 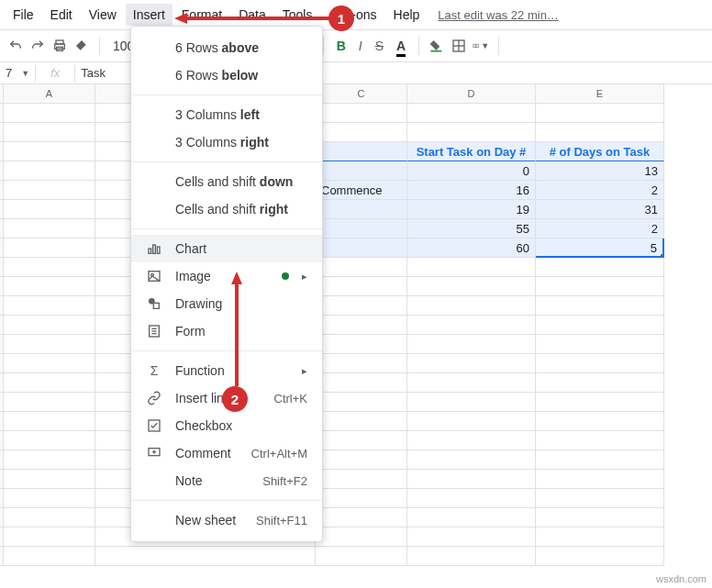 What do you see at coordinates (600, 209) in the screenshot?
I see `table-cell: 31` at bounding box center [600, 209].